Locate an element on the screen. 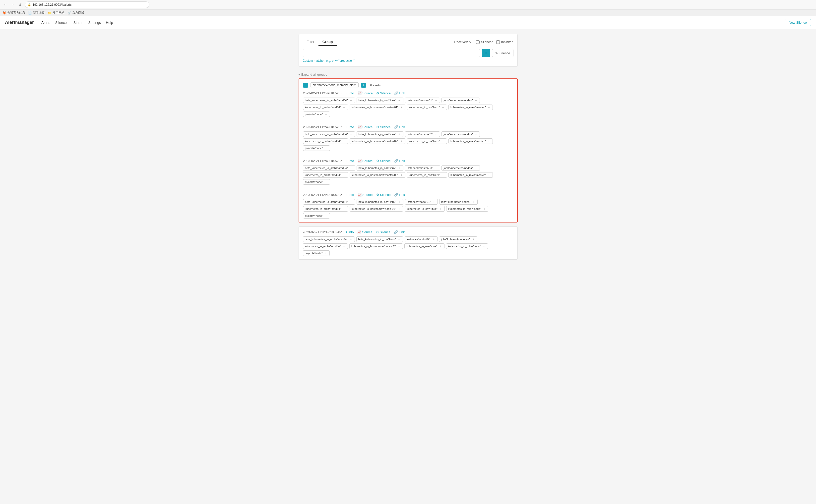 This screenshot has width=816, height=504. add-filter-button: + is located at coordinates (486, 53).